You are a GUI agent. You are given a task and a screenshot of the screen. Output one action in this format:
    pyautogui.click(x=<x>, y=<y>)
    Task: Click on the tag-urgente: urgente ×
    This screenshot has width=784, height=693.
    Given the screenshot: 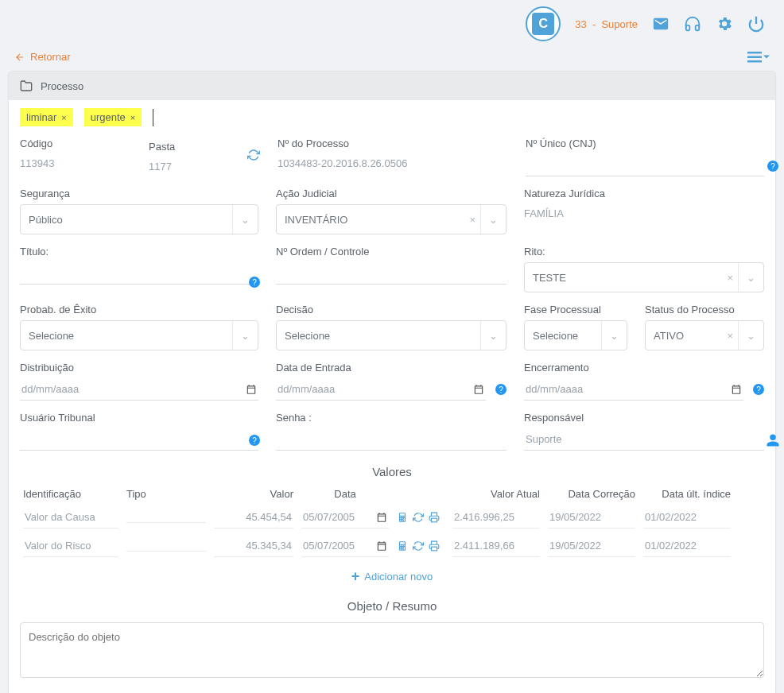 What is the action you would take?
    pyautogui.click(x=113, y=118)
    